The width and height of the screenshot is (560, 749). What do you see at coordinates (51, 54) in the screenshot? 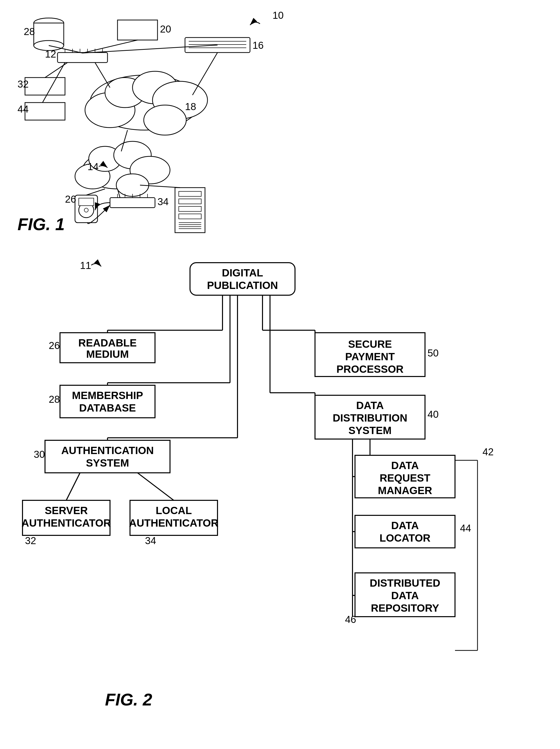
I see `svg-text: 12` at bounding box center [51, 54].